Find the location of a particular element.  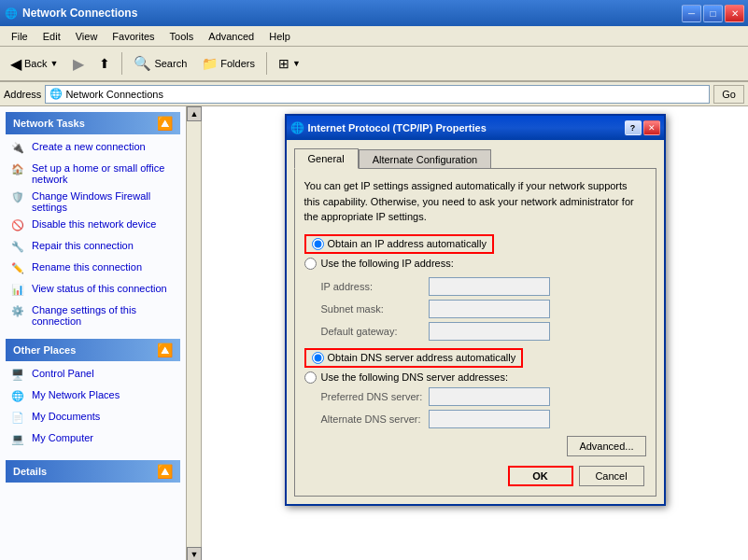

place-my-documents: 📄 My Documents is located at coordinates (93, 418).